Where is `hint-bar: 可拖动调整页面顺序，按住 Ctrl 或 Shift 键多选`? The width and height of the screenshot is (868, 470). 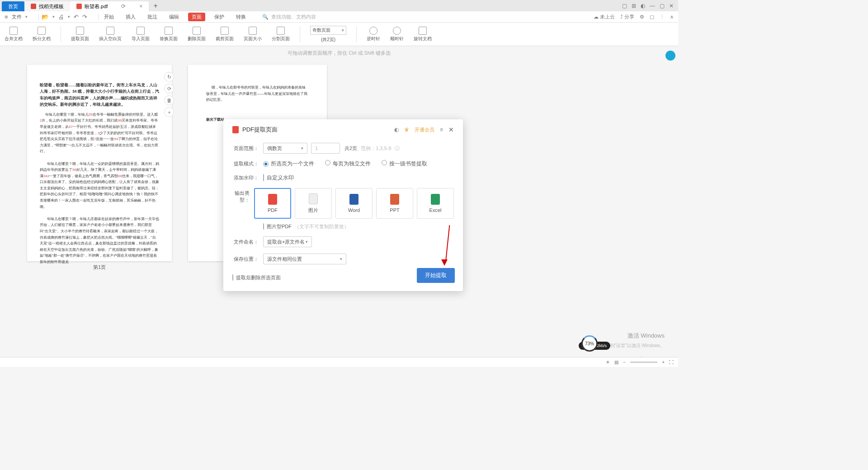 hint-bar: 可拖动调整页面顺序，按住 Ctrl 或 Shift 键多选 is located at coordinates (339, 53).